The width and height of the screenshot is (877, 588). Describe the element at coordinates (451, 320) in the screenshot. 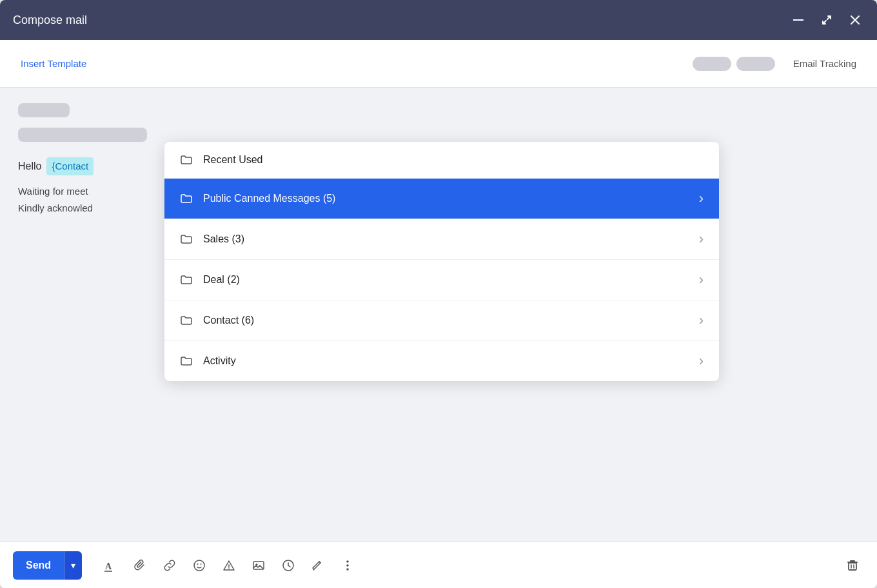

I see `dropdown-item-label-contact: Contact (6)` at that location.